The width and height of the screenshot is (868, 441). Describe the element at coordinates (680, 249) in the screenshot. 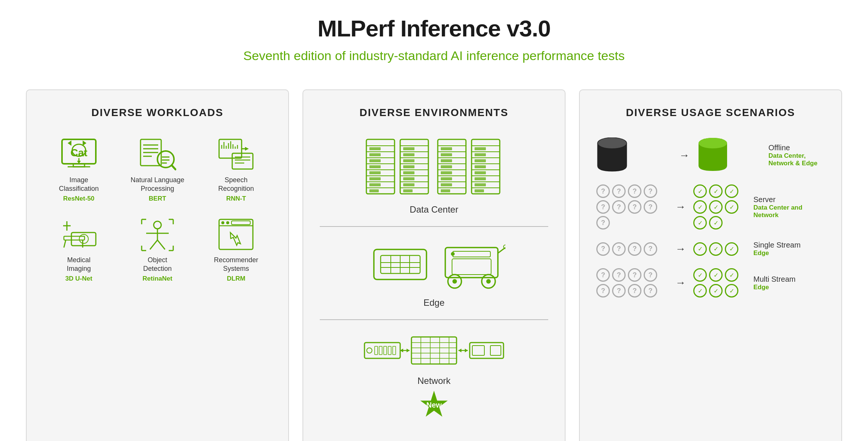

I see `usage-arrow-single: →` at that location.